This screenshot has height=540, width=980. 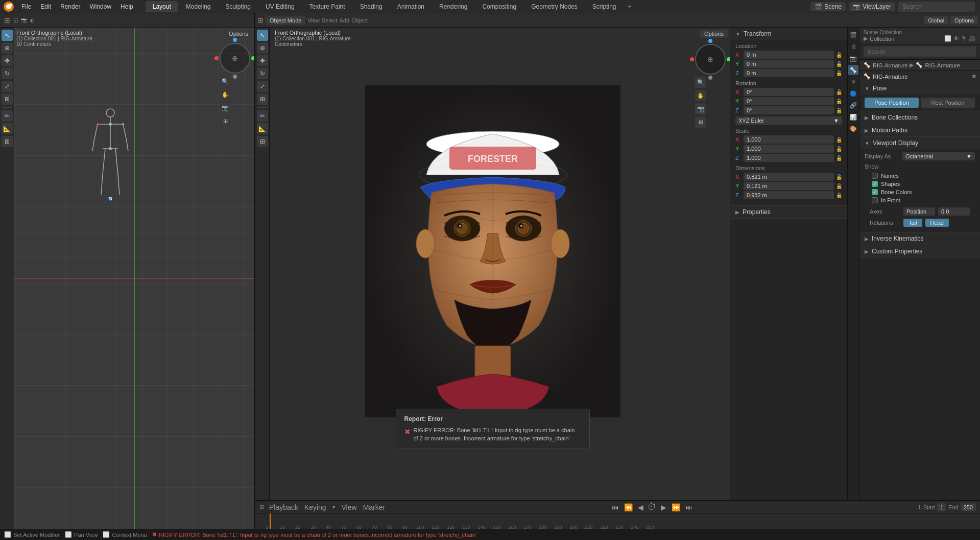 I want to click on tool-rotate: ↻, so click(x=7, y=74).